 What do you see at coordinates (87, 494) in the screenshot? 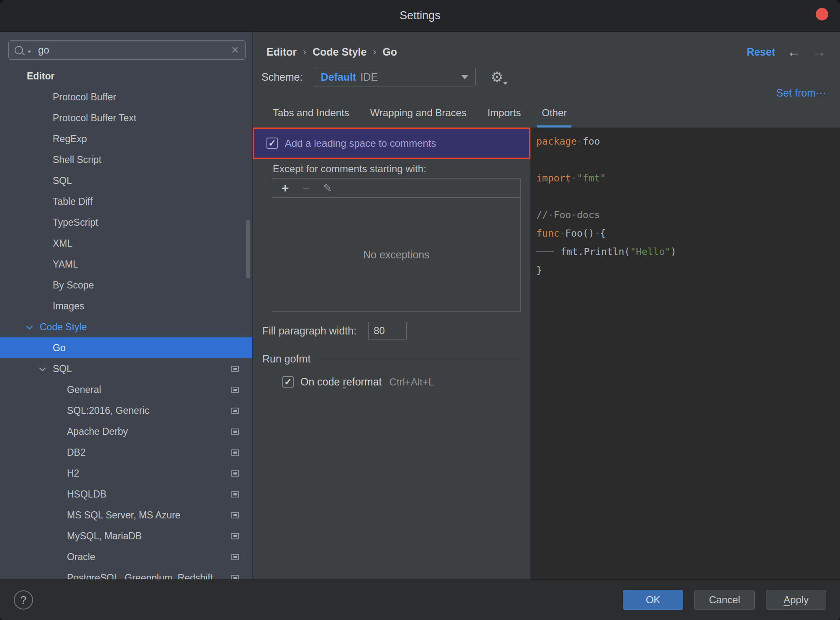
I see `sidebar-item-label: HSQLDB` at bounding box center [87, 494].